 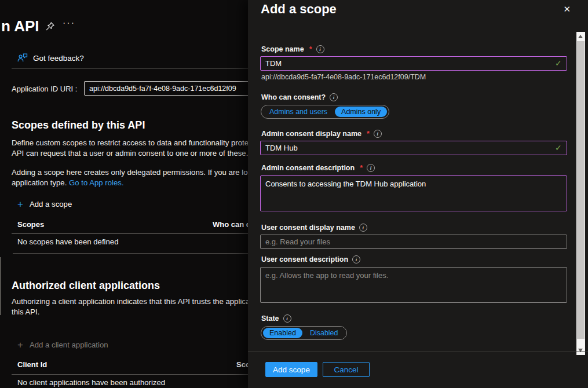 What do you see at coordinates (96, 183) in the screenshot?
I see `go-to-app-roles-link: Go to App roles.` at bounding box center [96, 183].